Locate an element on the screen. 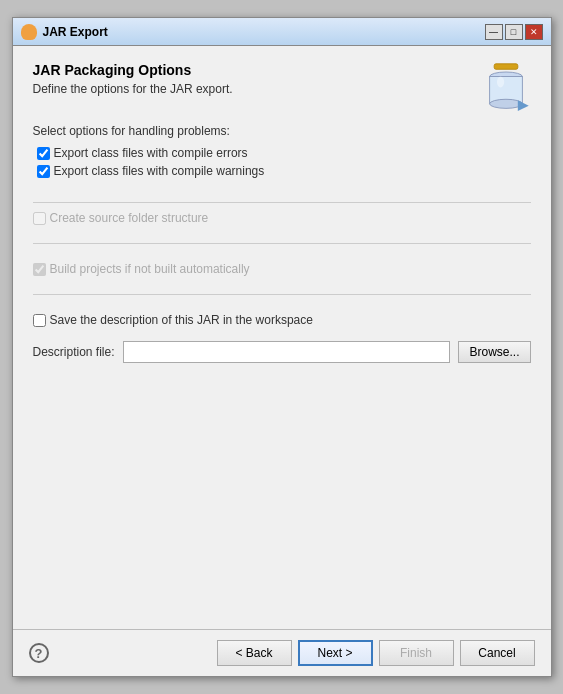 The width and height of the screenshot is (563, 694). compile-errors-checkbox is located at coordinates (44, 154).